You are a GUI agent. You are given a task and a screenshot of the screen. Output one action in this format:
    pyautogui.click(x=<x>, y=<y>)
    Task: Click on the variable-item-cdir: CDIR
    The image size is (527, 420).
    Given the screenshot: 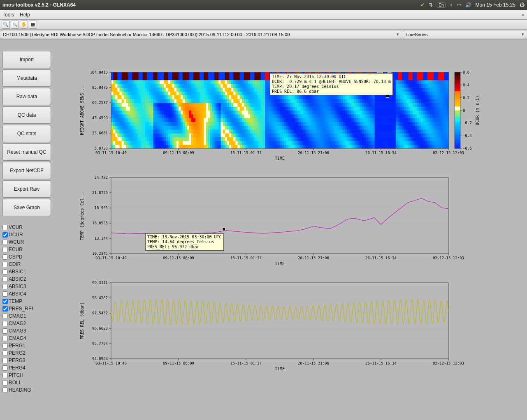 What is the action you would take?
    pyautogui.click(x=31, y=264)
    